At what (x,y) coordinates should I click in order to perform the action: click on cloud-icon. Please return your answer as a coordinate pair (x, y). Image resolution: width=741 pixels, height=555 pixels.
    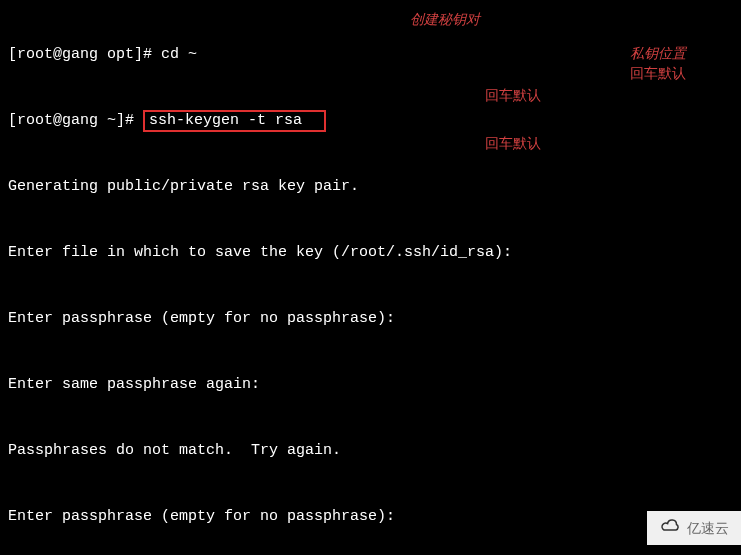
    Looking at the image, I should click on (670, 528).